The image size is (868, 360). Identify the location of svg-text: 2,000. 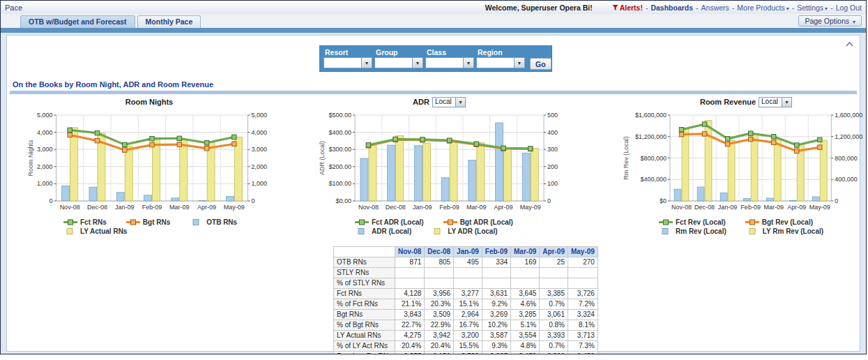
(259, 167).